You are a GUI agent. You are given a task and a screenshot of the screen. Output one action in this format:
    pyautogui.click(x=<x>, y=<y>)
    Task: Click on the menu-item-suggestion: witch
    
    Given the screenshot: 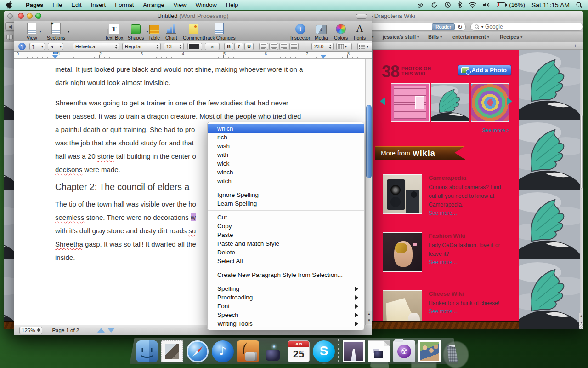 What is the action you would take?
    pyautogui.click(x=286, y=181)
    